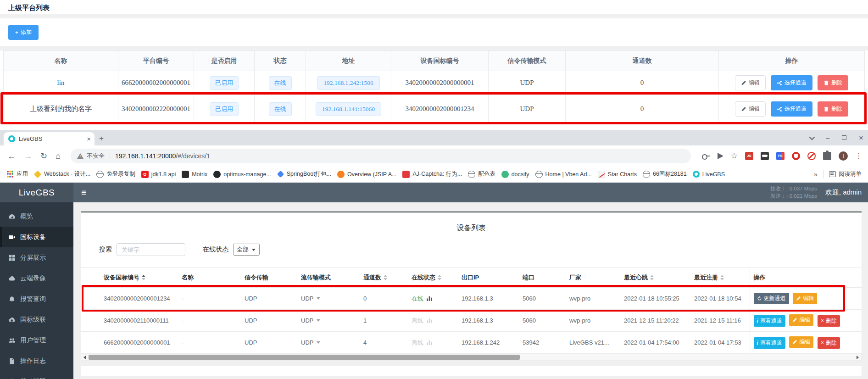 The height and width of the screenshot is (379, 868). What do you see at coordinates (246, 250) in the screenshot?
I see `online-status-select: 全部` at bounding box center [246, 250].